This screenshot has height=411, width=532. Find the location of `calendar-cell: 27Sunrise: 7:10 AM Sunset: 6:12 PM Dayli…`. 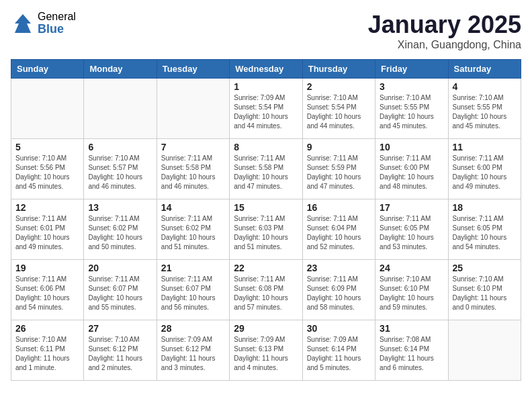

calendar-cell: 27Sunrise: 7:10 AM Sunset: 6:12 PM Dayli… is located at coordinates (120, 351).